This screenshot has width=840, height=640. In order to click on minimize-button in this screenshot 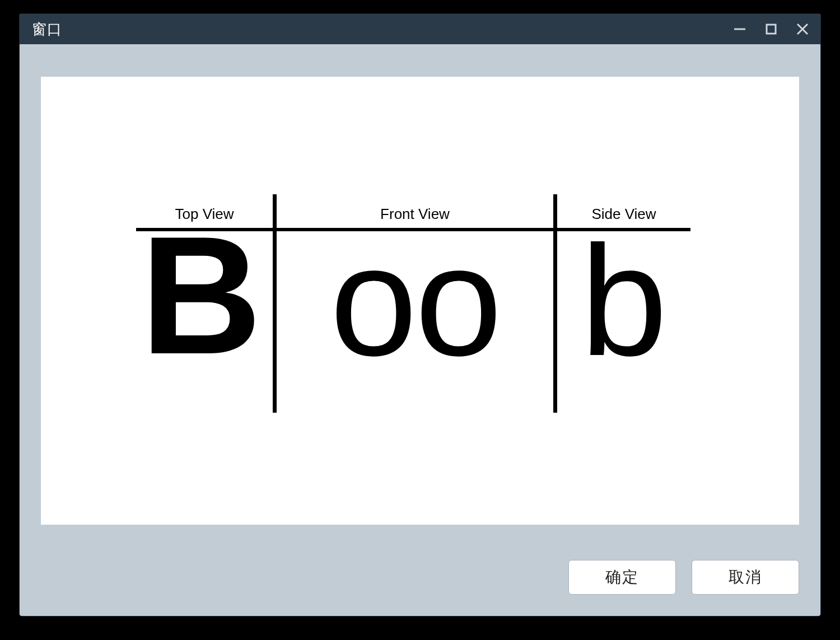, I will do `click(740, 29)`.